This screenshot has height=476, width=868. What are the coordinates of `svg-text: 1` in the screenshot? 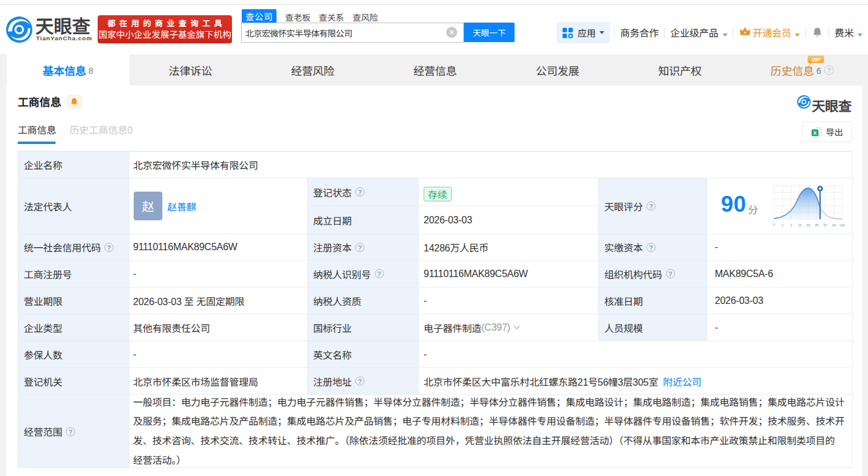 It's located at (783, 225).